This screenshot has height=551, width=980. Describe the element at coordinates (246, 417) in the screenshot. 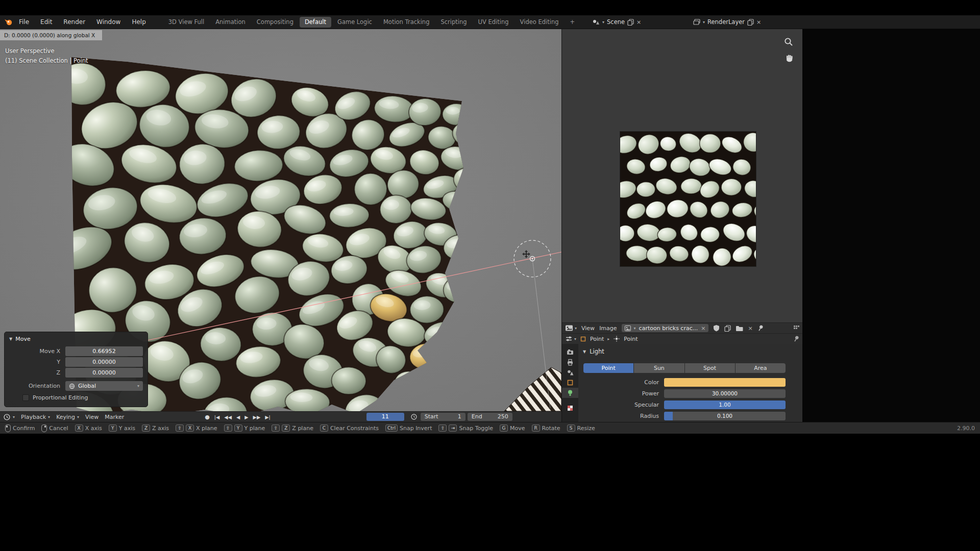

I see `play-button: ▶` at that location.